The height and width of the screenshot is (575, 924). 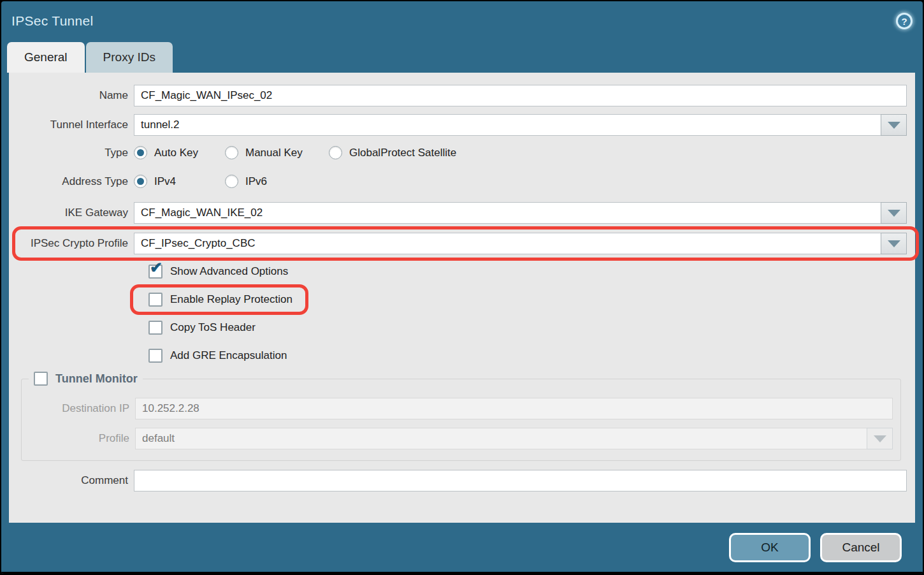 What do you see at coordinates (514, 439) in the screenshot?
I see `profile-field` at bounding box center [514, 439].